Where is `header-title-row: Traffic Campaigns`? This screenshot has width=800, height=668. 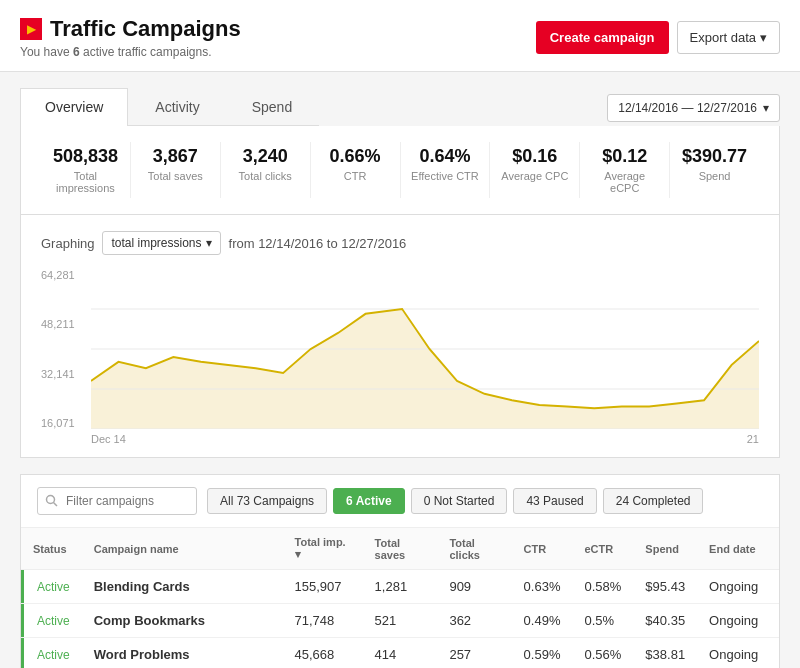
header-title-row: Traffic Campaigns is located at coordinates (130, 29).